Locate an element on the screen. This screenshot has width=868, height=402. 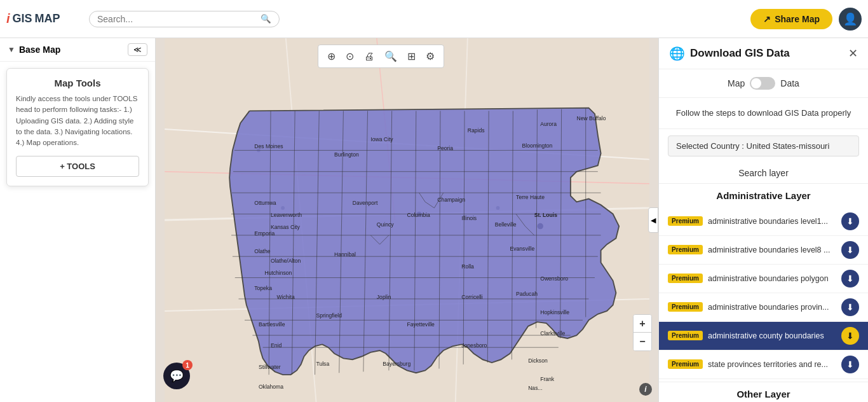
svg-text: Joplin is located at coordinates (384, 297).